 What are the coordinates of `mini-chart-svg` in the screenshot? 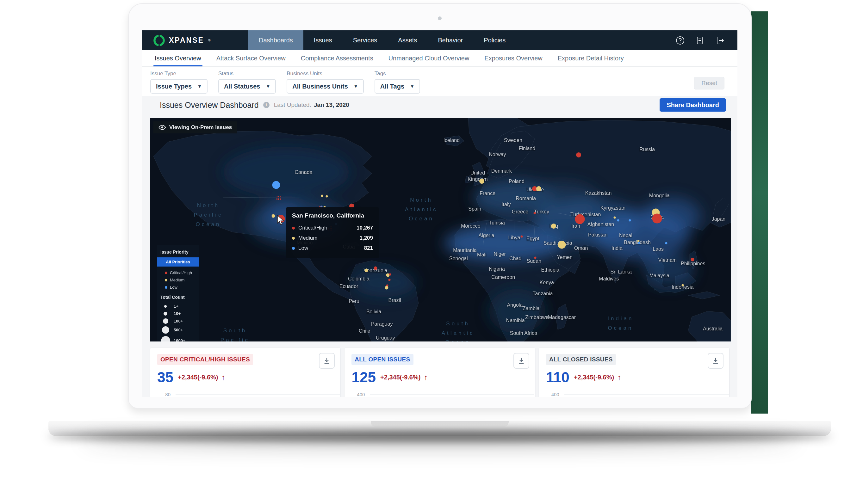 It's located at (647, 393).